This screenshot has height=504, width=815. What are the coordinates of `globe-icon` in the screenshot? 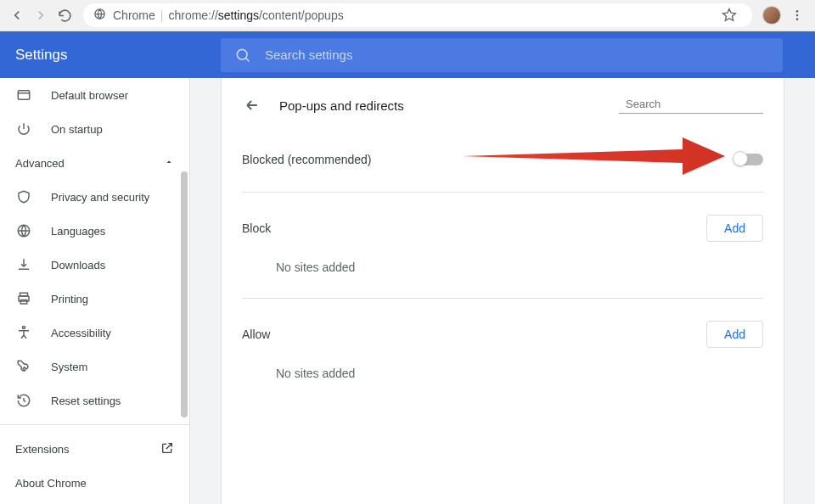 It's located at (24, 231).